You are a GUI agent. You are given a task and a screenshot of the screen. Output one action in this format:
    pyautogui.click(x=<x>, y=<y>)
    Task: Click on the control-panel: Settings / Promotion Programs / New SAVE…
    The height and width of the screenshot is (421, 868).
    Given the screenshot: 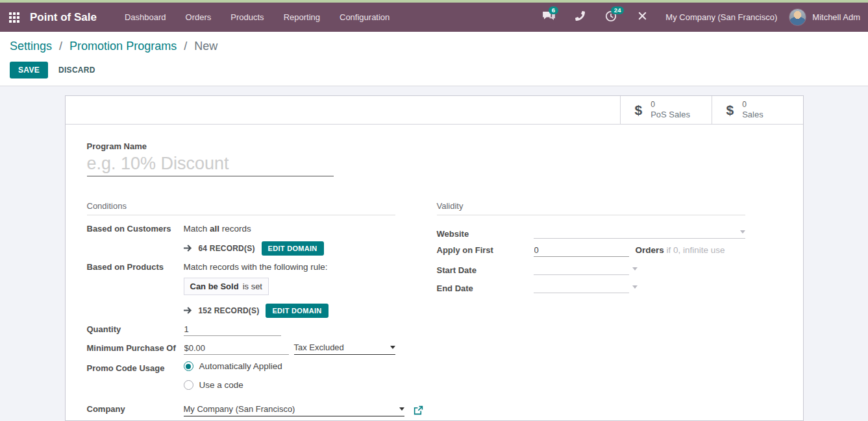 What is the action you would take?
    pyautogui.click(x=434, y=59)
    